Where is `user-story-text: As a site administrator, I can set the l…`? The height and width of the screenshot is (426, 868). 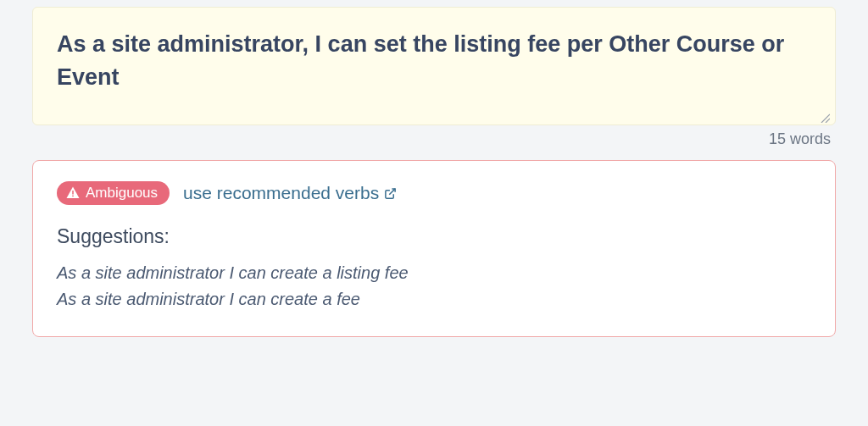
user-story-text: As a site administrator, I can set the l… is located at coordinates (434, 61).